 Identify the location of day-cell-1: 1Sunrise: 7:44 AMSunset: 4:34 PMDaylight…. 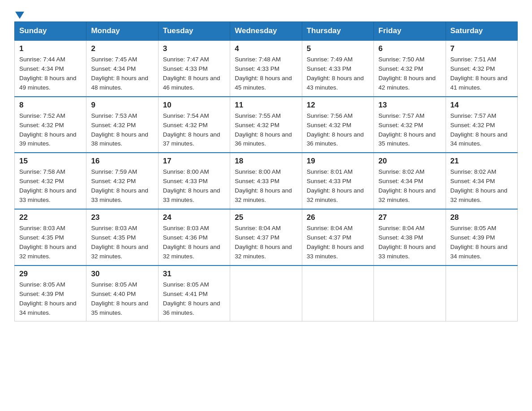
(51, 68).